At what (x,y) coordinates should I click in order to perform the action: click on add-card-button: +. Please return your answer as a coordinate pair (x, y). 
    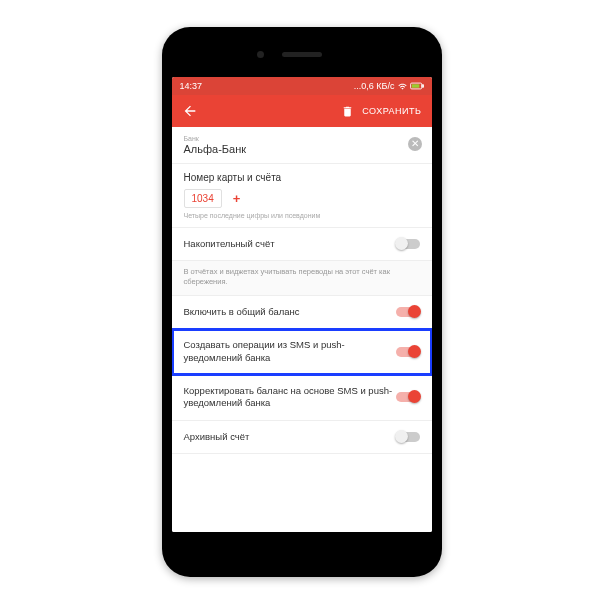
    Looking at the image, I should click on (237, 198).